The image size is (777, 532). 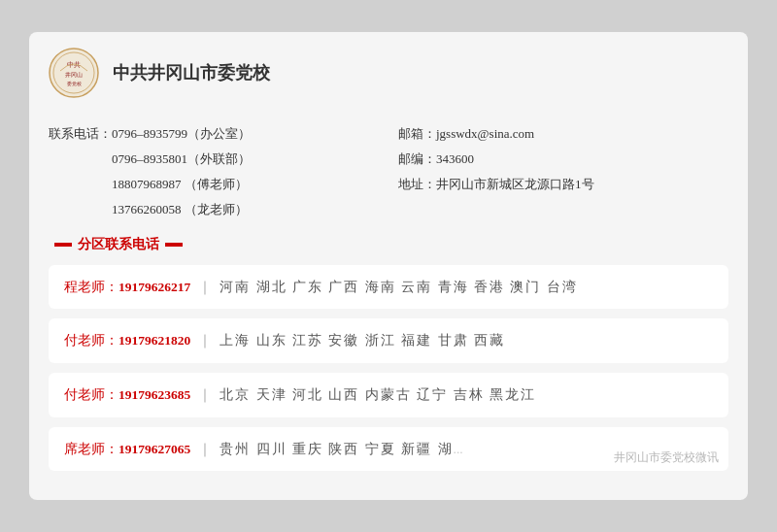 I want to click on email-label: 邮箱：, so click(x=418, y=134).